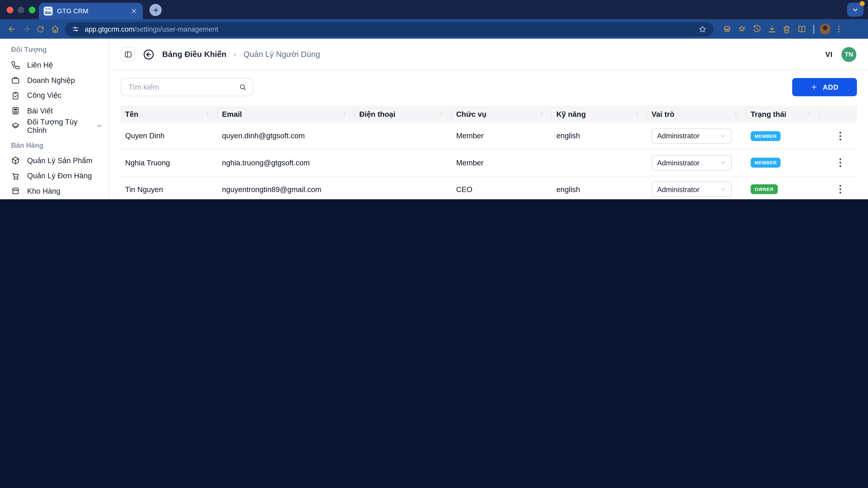 This screenshot has height=488, width=868. What do you see at coordinates (54, 145) in the screenshot?
I see `sidebar-section-heading: Bán Hàng` at bounding box center [54, 145].